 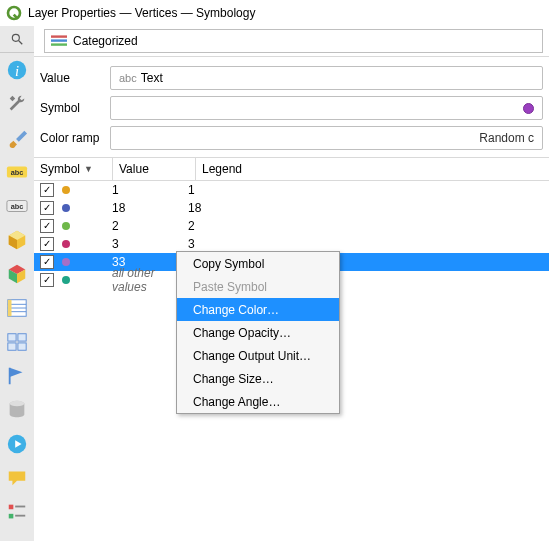 I want to click on sidebar-item-information: i, so click(x=17, y=70).